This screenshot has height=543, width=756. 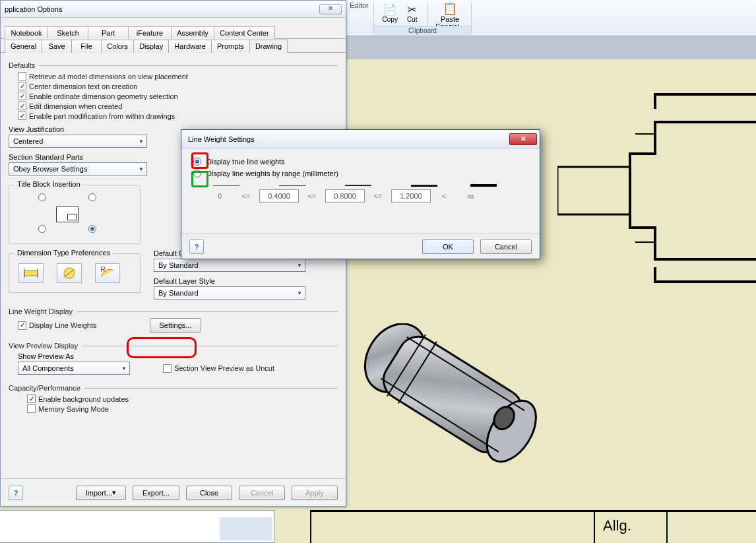 What do you see at coordinates (173, 492) in the screenshot?
I see `options-bottom-bar: ? Import... ▾ Export... Close Cancel App…` at bounding box center [173, 492].